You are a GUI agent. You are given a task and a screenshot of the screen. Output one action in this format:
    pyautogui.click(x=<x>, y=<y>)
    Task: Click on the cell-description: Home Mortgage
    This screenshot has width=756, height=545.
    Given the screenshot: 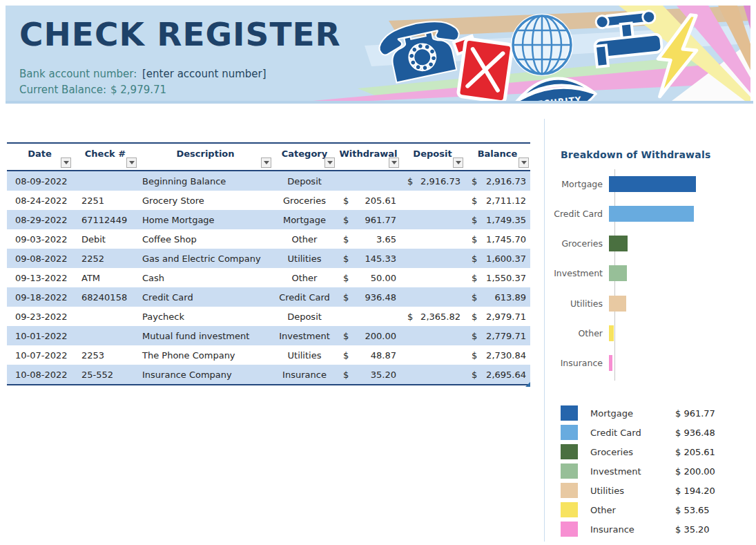 What is the action you would take?
    pyautogui.click(x=206, y=220)
    